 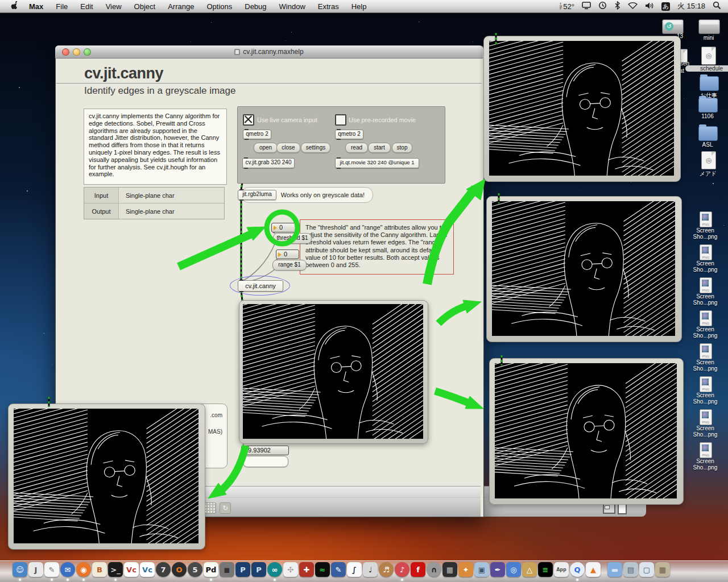 I want to click on rgb2luma-object: jit.rgb2luma, so click(x=257, y=195).